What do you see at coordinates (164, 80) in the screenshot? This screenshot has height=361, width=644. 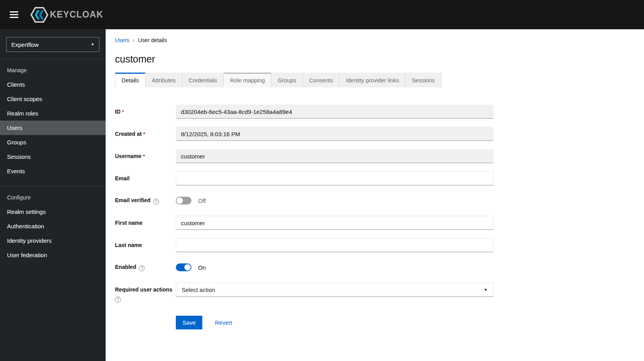 I see `tab-attributes: Attributes` at bounding box center [164, 80].